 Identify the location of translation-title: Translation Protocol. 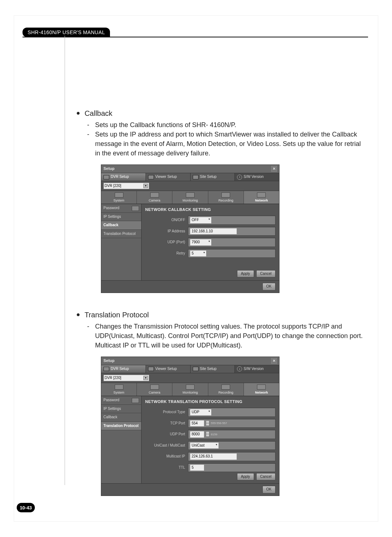
(117, 315).